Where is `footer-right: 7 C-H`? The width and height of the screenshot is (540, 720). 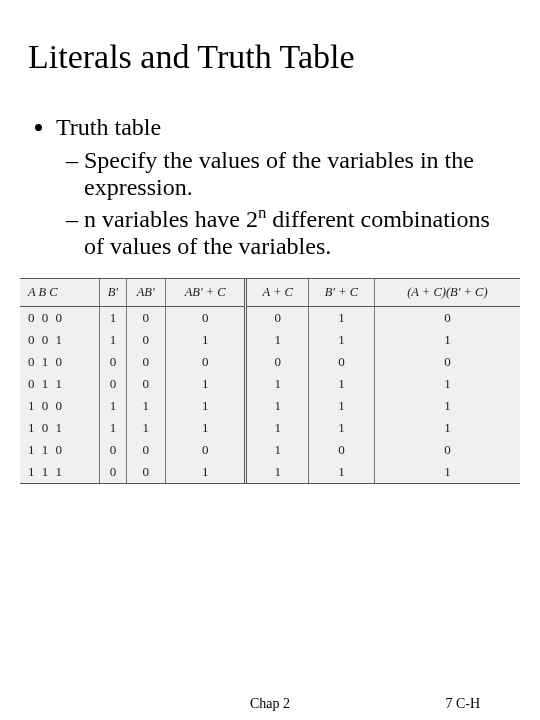 footer-right: 7 C-H is located at coordinates (462, 704).